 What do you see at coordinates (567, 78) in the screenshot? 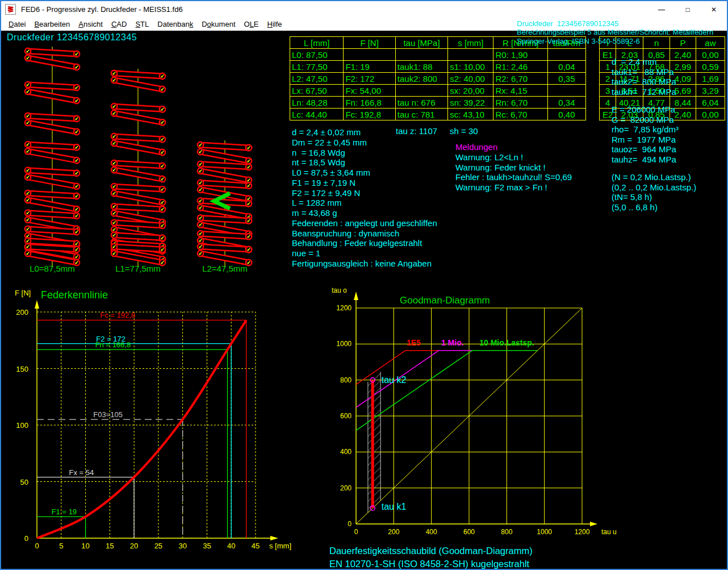
I see `table-cell: 0,35` at bounding box center [567, 78].